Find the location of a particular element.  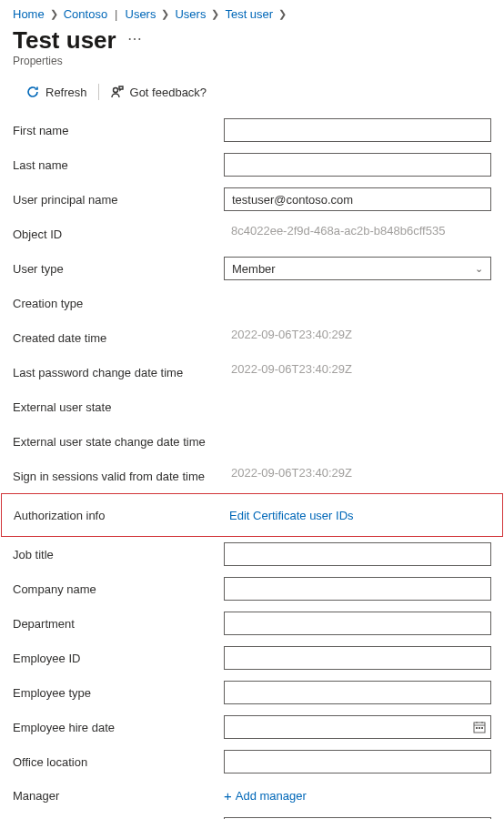

ext-state-value is located at coordinates (358, 407).